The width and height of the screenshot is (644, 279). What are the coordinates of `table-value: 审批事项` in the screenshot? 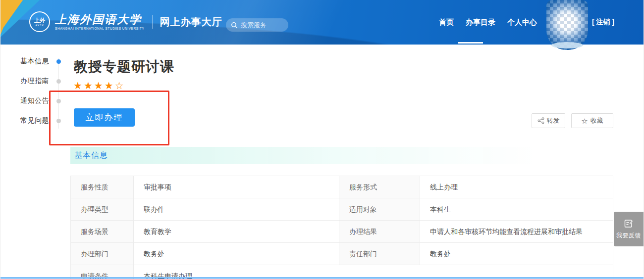 It's located at (237, 187).